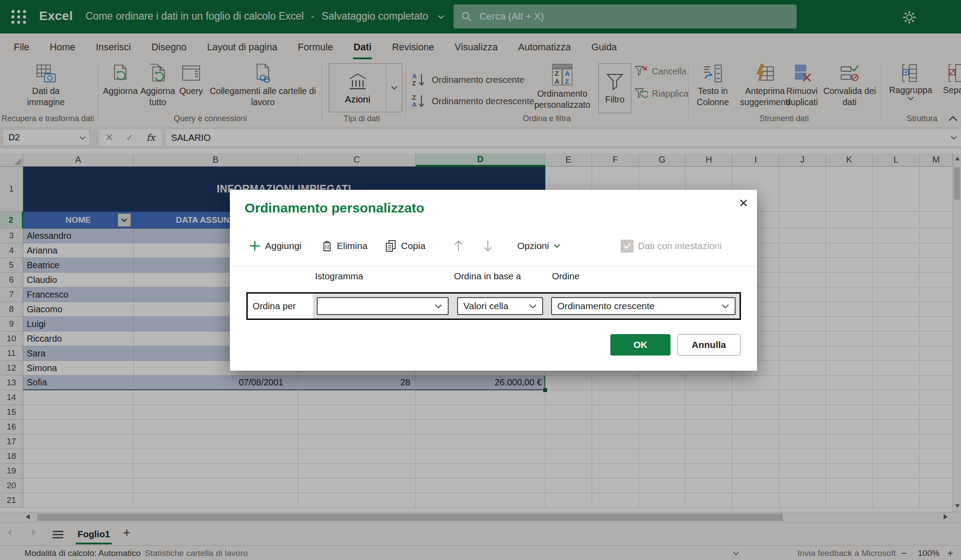 The width and height of the screenshot is (961, 560). Describe the element at coordinates (494, 306) in the screenshot. I see `sort-criteria-row: Ordina per Valori cella Ordinamento cres…` at that location.